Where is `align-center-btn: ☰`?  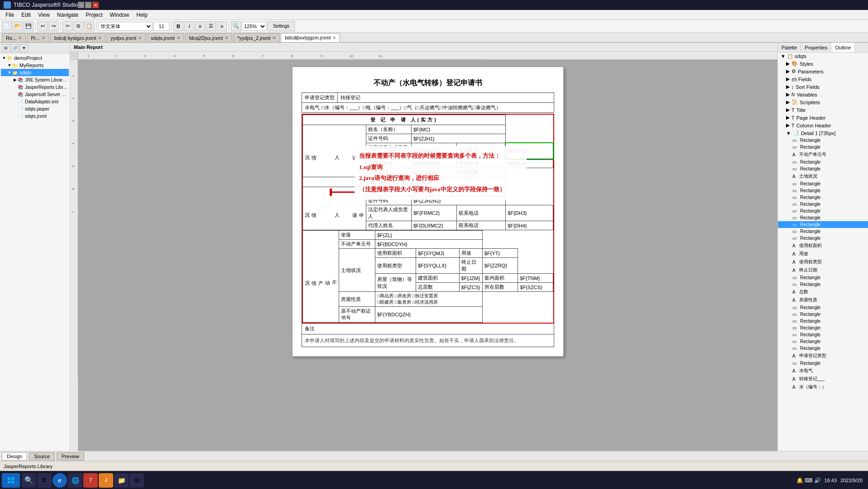
align-center-btn: ☰ is located at coordinates (211, 26).